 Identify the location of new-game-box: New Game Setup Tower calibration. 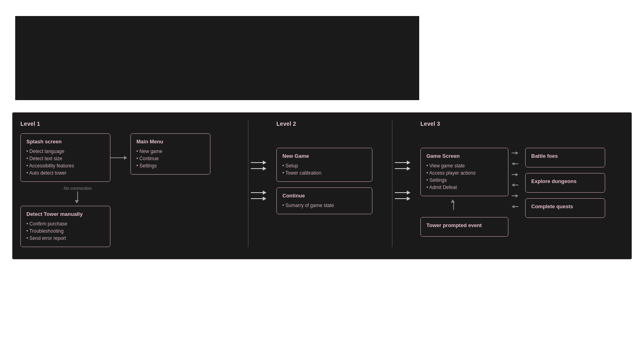
(324, 165).